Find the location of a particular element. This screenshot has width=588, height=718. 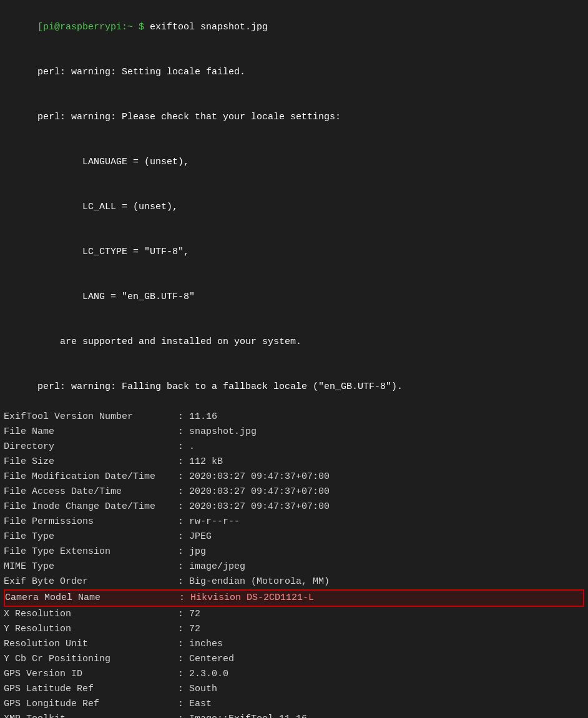

field-value: inches is located at coordinates (206, 644).